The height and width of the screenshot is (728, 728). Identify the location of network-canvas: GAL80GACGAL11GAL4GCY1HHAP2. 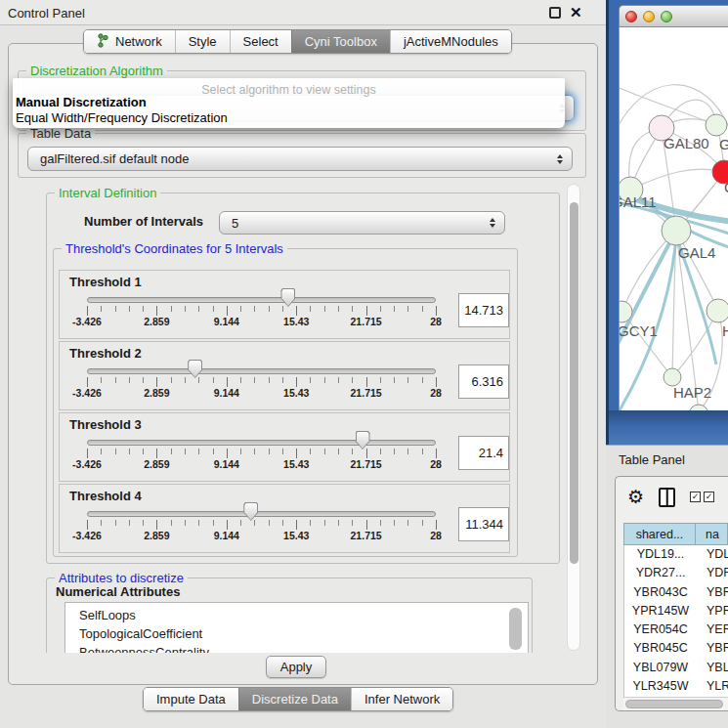
(673, 219).